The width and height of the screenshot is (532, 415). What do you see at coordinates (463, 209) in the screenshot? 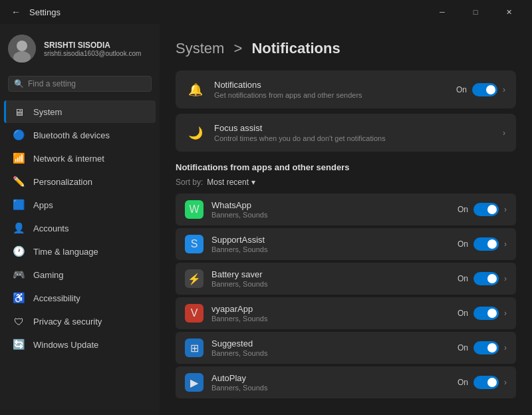
I see `app-toggle-label-whatsapp: On` at bounding box center [463, 209].